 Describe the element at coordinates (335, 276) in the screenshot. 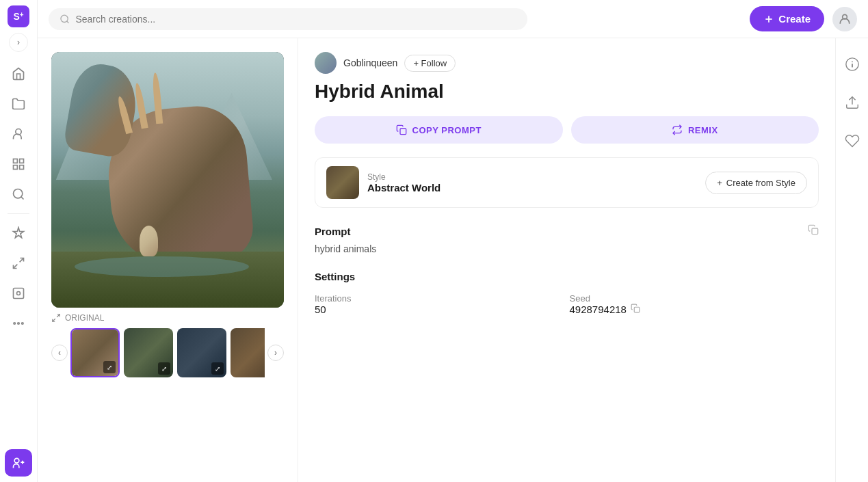

I see `settings-title: Settings` at that location.